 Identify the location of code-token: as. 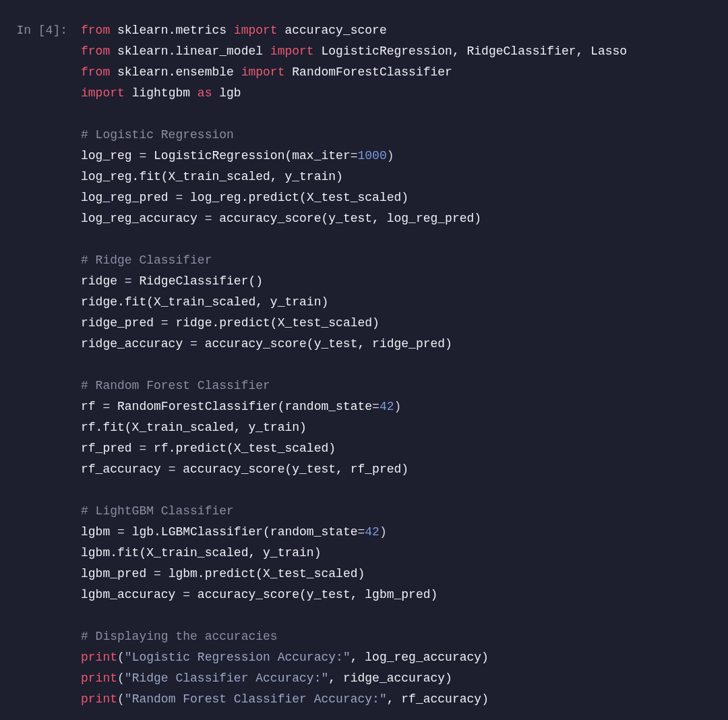
(208, 93).